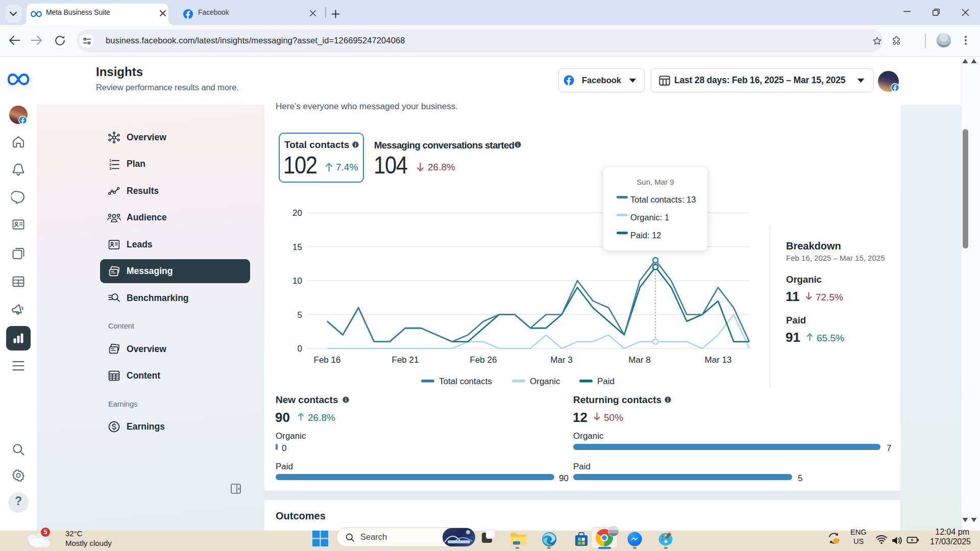 This screenshot has width=980, height=551. Describe the element at coordinates (300, 349) in the screenshot. I see `svg-text: 0` at that location.